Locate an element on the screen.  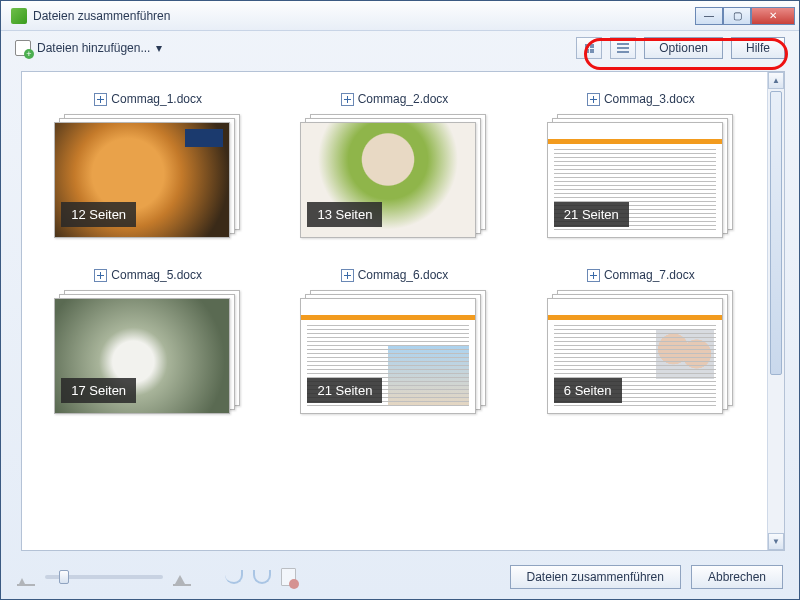
file-name-row: Commag_2.docx is located at coordinates (395, 99).